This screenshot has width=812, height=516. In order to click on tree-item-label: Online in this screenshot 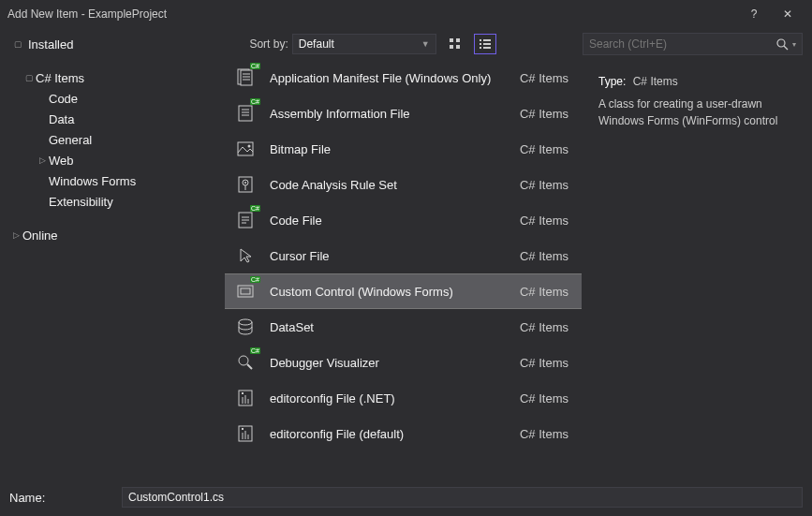, I will do `click(40, 236)`.